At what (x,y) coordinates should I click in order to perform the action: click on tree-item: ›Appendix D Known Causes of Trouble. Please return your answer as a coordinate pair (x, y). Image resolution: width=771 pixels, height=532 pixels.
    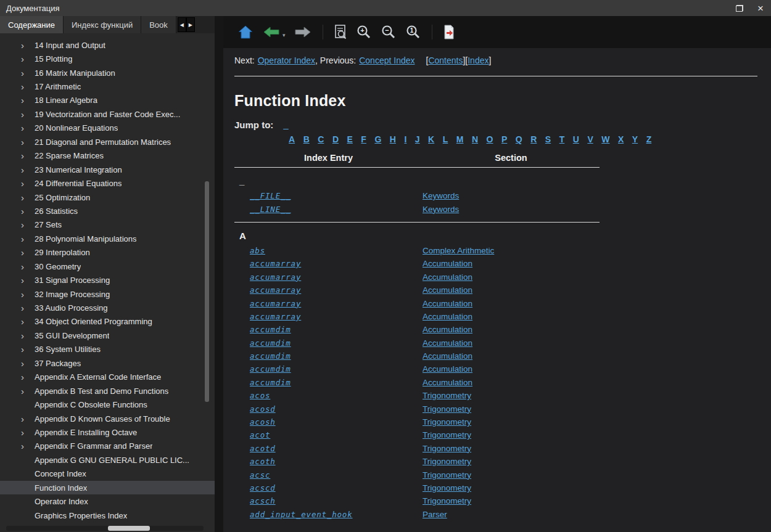
    Looking at the image, I should click on (107, 419).